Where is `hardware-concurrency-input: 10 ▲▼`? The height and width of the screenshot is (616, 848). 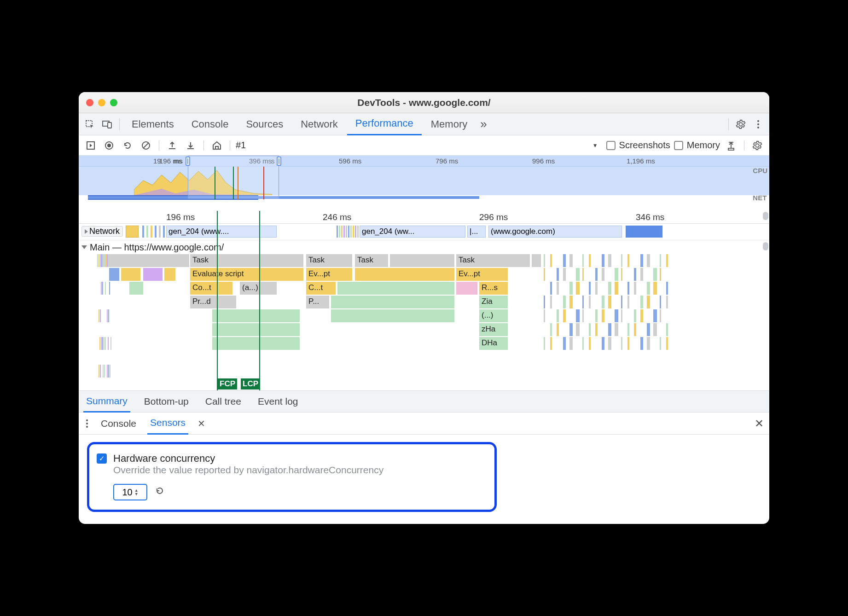
hardware-concurrency-input: 10 ▲▼ is located at coordinates (130, 492).